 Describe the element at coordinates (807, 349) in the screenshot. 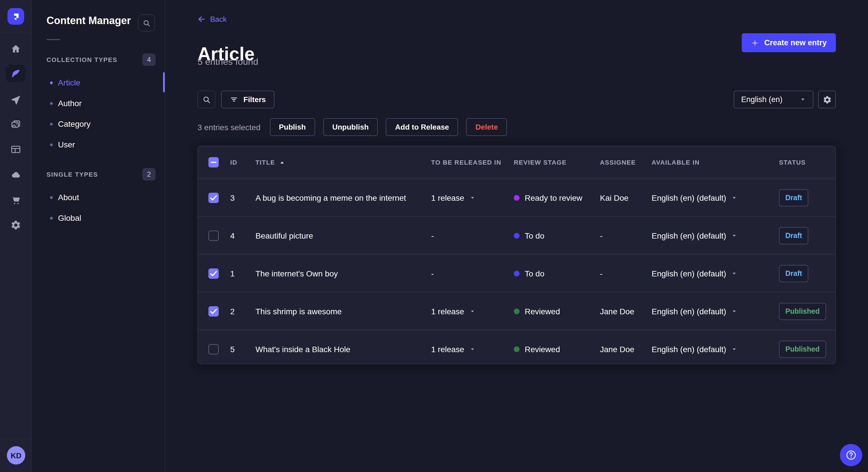

I see `cell-status: Published` at that location.